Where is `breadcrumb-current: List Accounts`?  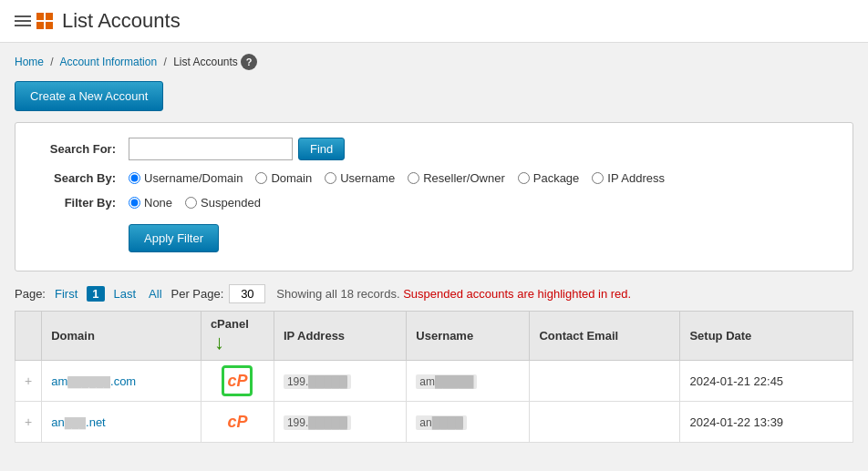
breadcrumb-current: List Accounts is located at coordinates (206, 62).